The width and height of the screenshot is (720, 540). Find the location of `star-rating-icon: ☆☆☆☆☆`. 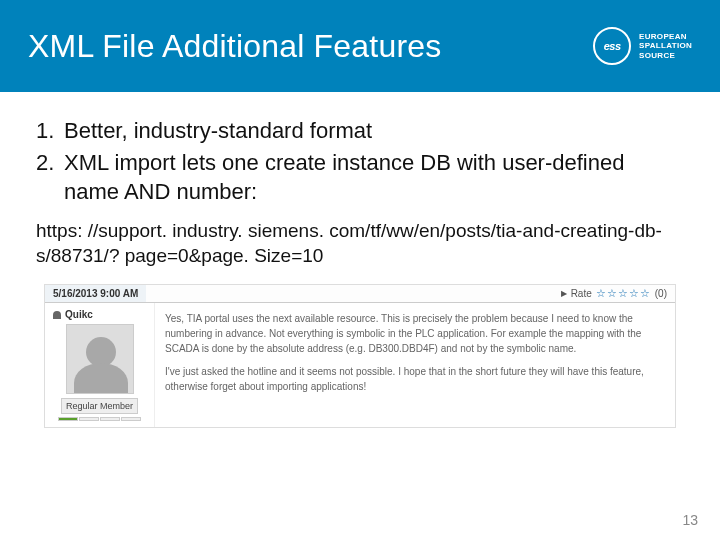

star-rating-icon: ☆☆☆☆☆ is located at coordinates (624, 294).